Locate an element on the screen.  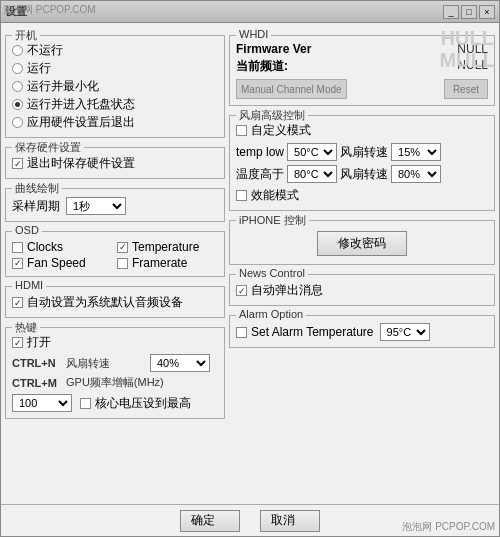
confirm-button: 确定 is located at coordinates (210, 521).